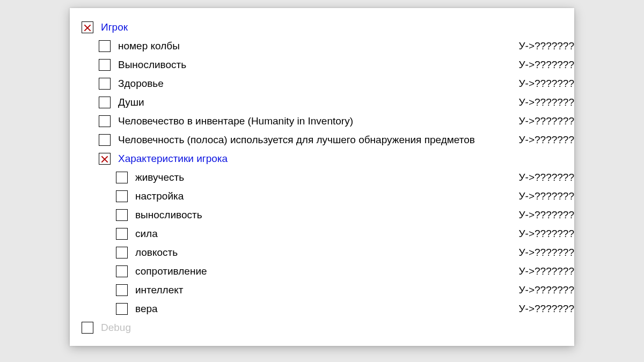 This screenshot has height=362, width=644. What do you see at coordinates (116, 328) in the screenshot?
I see `group-debug-label: Debug` at bounding box center [116, 328].